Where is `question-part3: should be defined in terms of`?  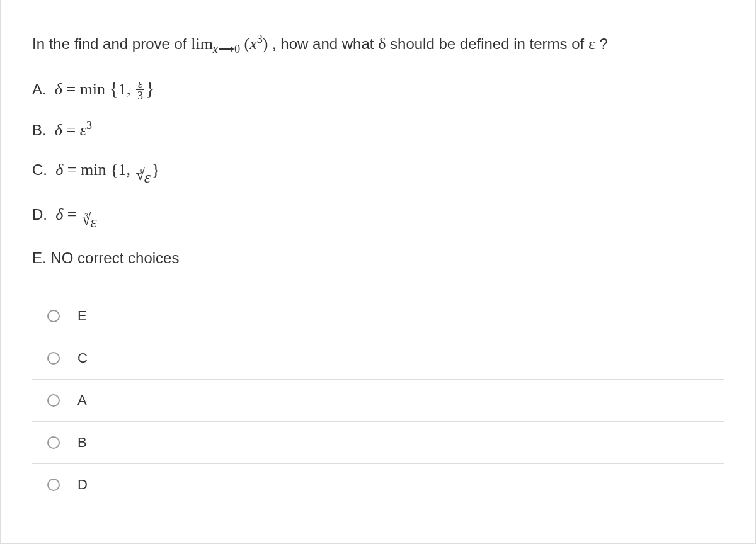 question-part3: should be defined in terms of is located at coordinates (489, 44).